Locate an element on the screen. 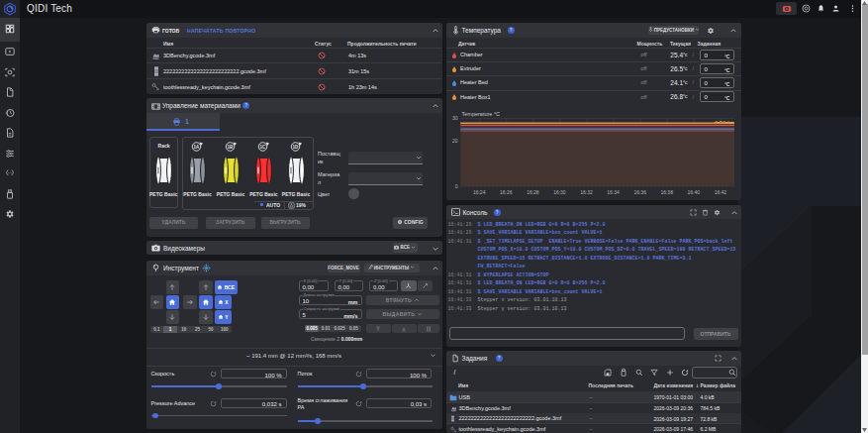 The height and width of the screenshot is (433, 868). svg-text: 1C is located at coordinates (263, 147).